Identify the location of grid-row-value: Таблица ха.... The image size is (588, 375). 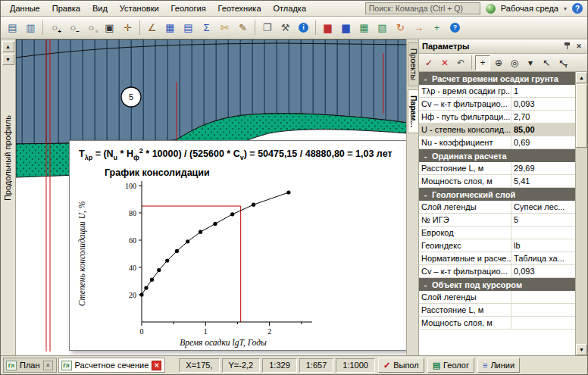
(543, 258).